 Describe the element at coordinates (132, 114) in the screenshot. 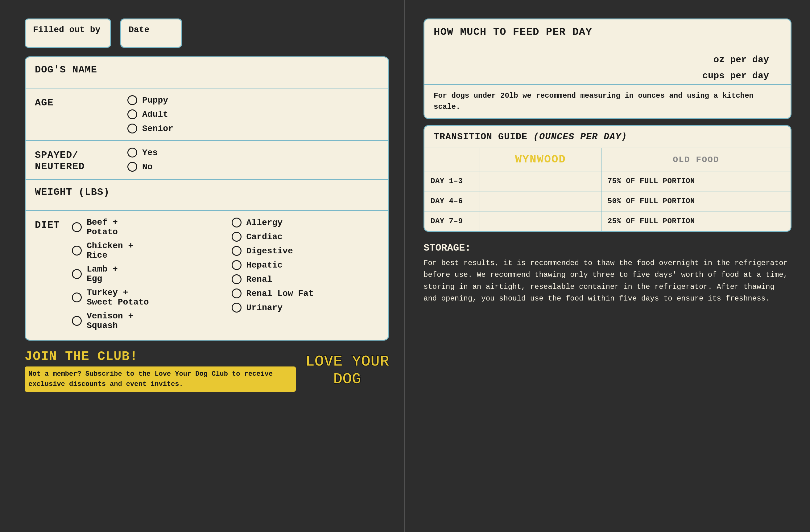

I see `age-radio-adult` at that location.